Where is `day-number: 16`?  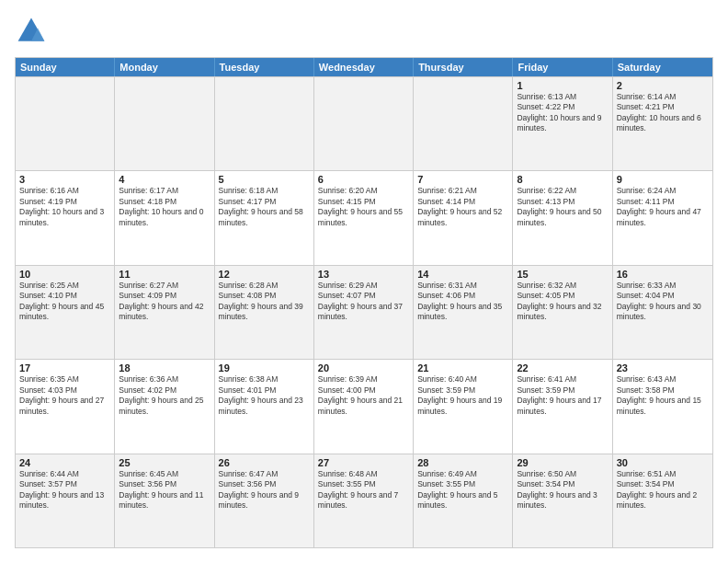 day-number: 16 is located at coordinates (663, 274).